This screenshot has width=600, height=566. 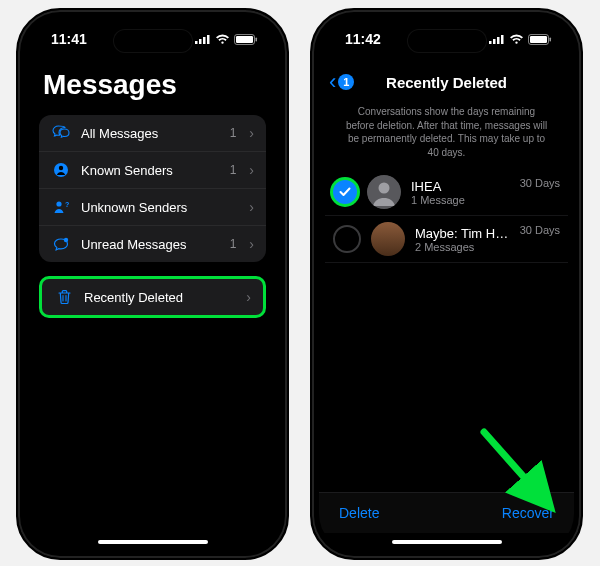 What do you see at coordinates (332, 82) in the screenshot?
I see `chevron-left-icon: ‹` at bounding box center [332, 82].